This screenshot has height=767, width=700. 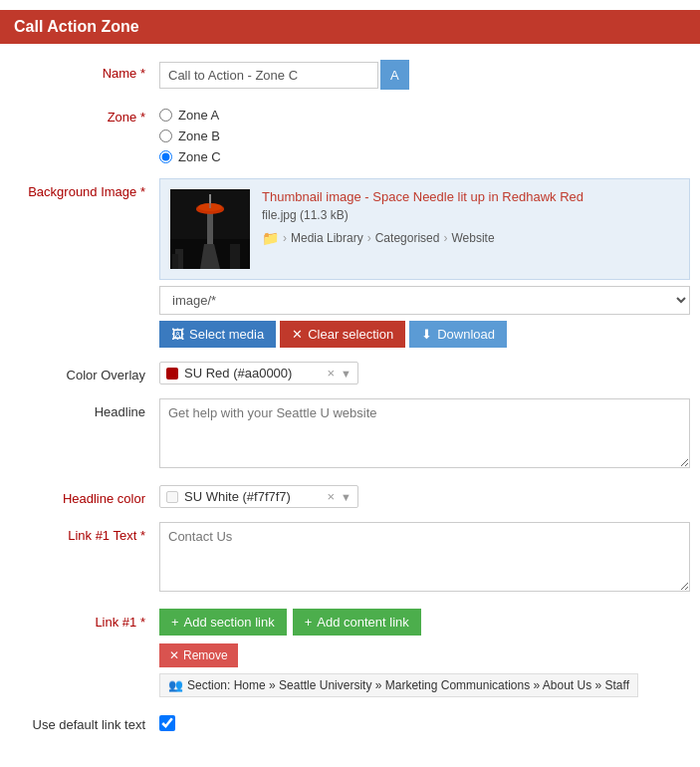 I want to click on zone-a-option: Zone A, so click(x=424, y=116).